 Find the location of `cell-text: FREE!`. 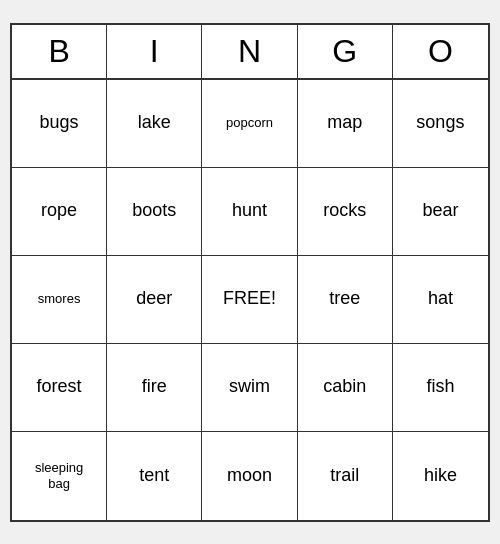

cell-text: FREE! is located at coordinates (250, 299).